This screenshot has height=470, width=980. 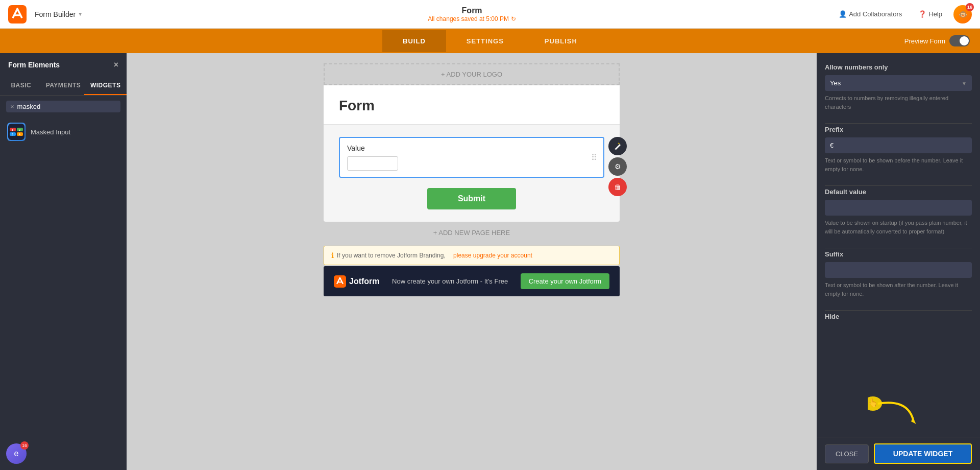 What do you see at coordinates (29, 106) in the screenshot?
I see `search-tag-value: masked` at bounding box center [29, 106].